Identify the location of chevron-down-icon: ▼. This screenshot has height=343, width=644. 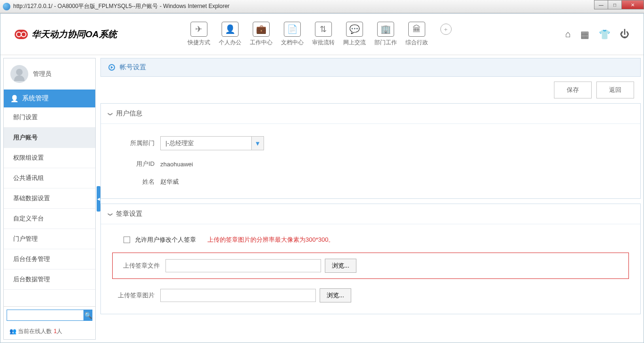
(257, 143).